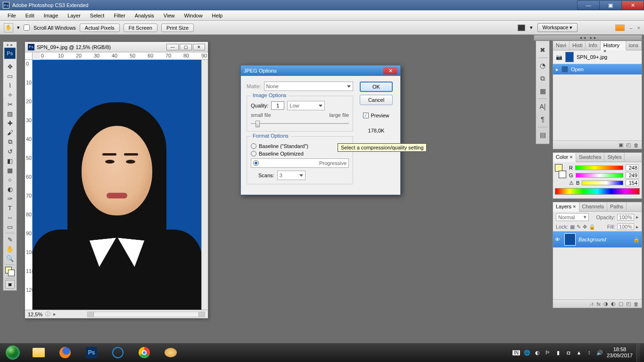  What do you see at coordinates (600, 353) in the screenshot?
I see `tray-icon-volume: 🔊` at bounding box center [600, 353].